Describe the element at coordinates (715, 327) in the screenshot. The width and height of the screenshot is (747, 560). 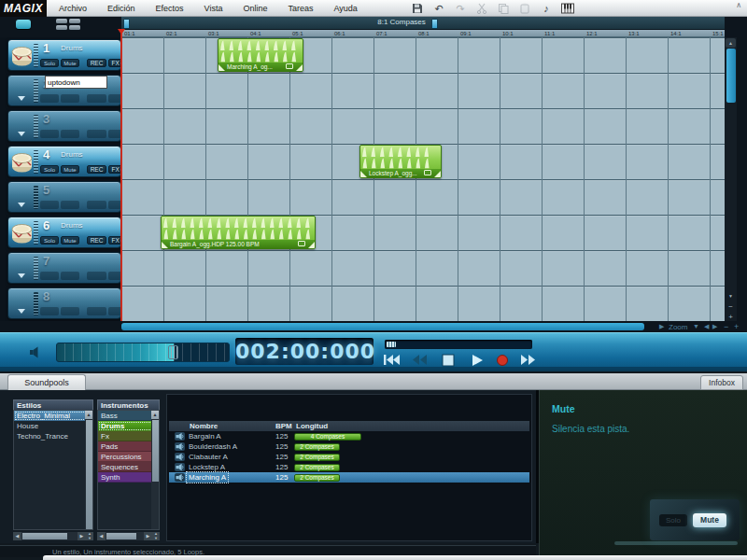
I see `zoom-next-icon: ▶` at that location.